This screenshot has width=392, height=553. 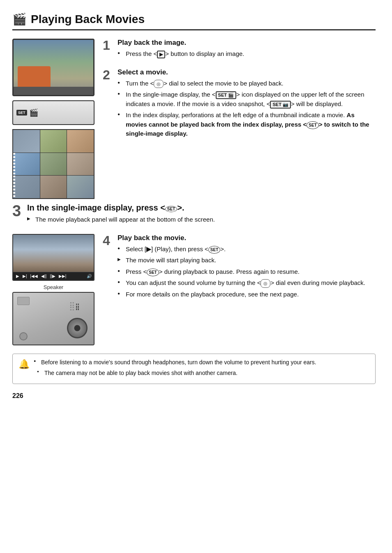 I want to click on set-video-badge: SET 📷, so click(x=280, y=104).